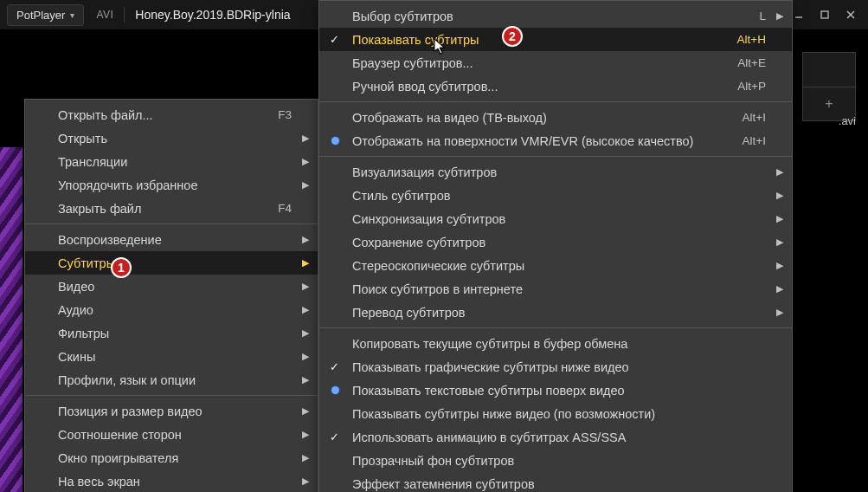 The width and height of the screenshot is (868, 492). I want to click on menu-broadcasts: Трансляции▶, so click(171, 161).